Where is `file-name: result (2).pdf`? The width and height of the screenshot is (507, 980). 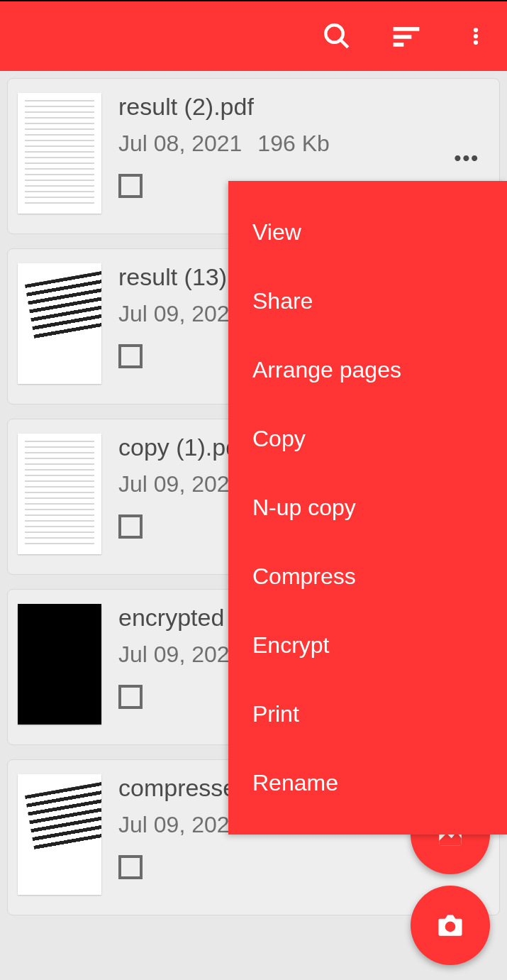 file-name: result (2).pdf is located at coordinates (303, 106).